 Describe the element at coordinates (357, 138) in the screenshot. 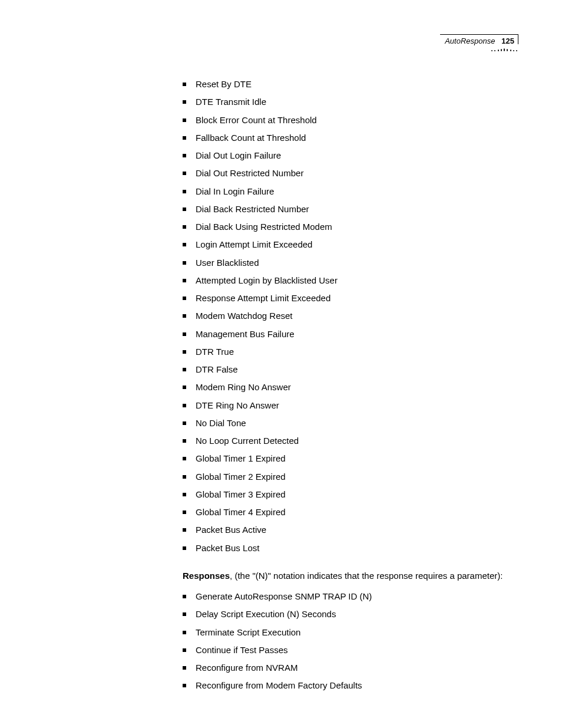

I see `list-item: Fallback Count at Threshold` at that location.